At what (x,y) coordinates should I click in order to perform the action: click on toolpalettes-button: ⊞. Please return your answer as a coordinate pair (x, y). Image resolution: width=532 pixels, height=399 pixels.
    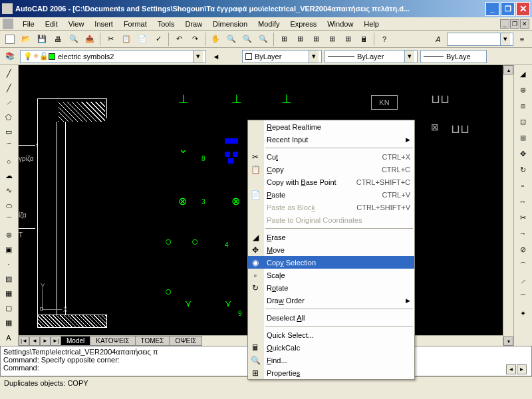
    Looking at the image, I should click on (316, 39).